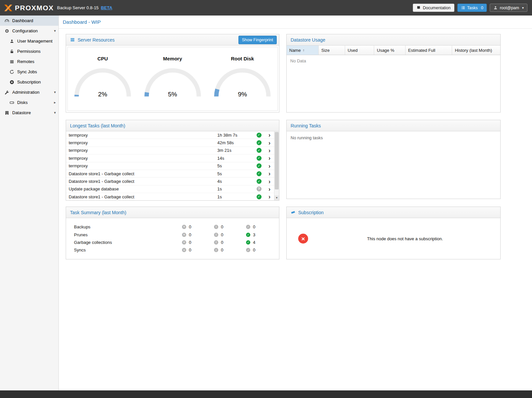 The height and width of the screenshot is (398, 532). What do you see at coordinates (33, 113) in the screenshot?
I see `sidebar-item-label: Datastore` at bounding box center [33, 113].